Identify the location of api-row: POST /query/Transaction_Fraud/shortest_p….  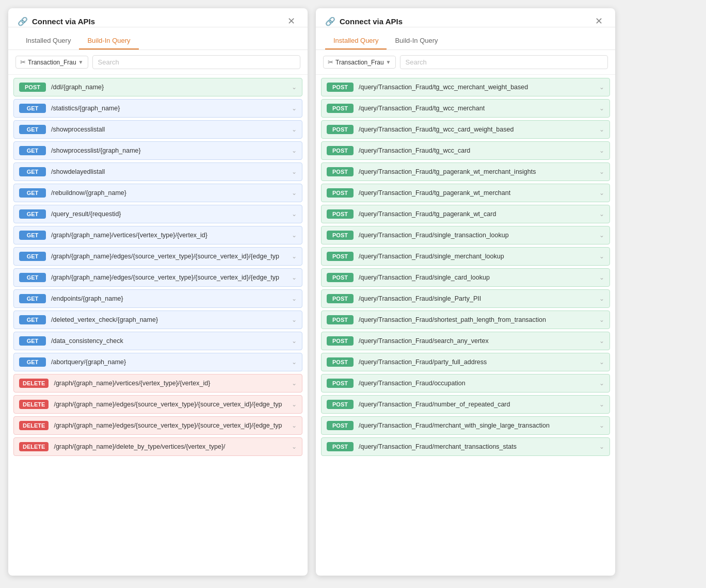
(466, 320).